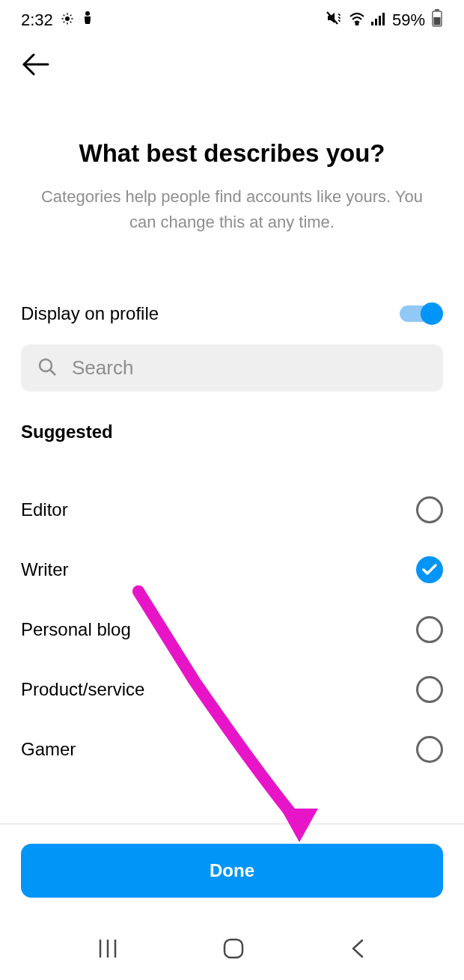 The height and width of the screenshot is (980, 464). Describe the element at coordinates (108, 950) in the screenshot. I see `recent-apps-button` at that location.